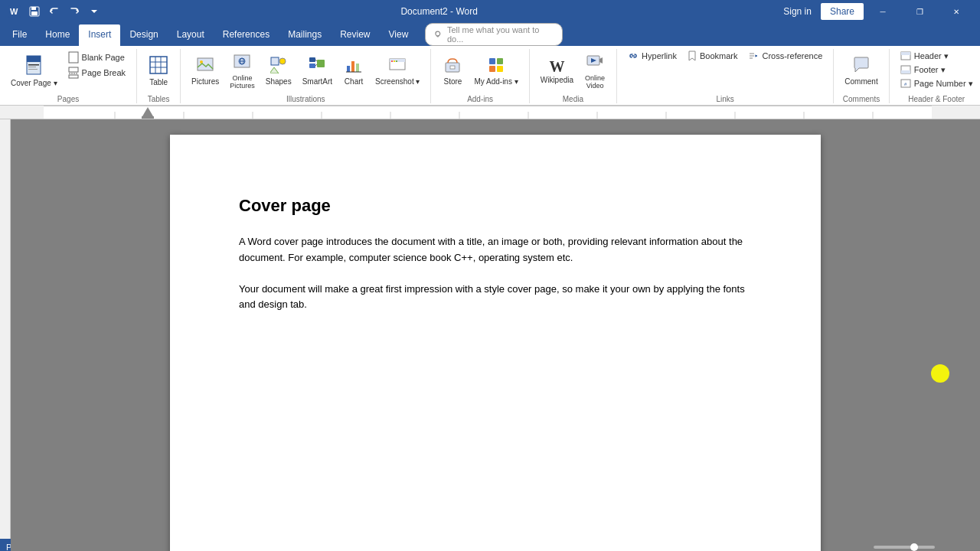 This screenshot has width=980, height=551. What do you see at coordinates (652, 56) in the screenshot?
I see `hyperlink-button: Hyperlink` at bounding box center [652, 56].